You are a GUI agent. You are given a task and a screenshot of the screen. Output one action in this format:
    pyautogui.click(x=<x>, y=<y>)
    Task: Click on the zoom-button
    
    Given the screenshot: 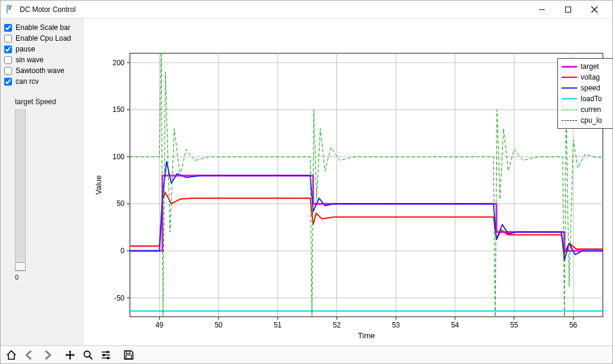 What is the action you would take?
    pyautogui.click(x=88, y=355)
    